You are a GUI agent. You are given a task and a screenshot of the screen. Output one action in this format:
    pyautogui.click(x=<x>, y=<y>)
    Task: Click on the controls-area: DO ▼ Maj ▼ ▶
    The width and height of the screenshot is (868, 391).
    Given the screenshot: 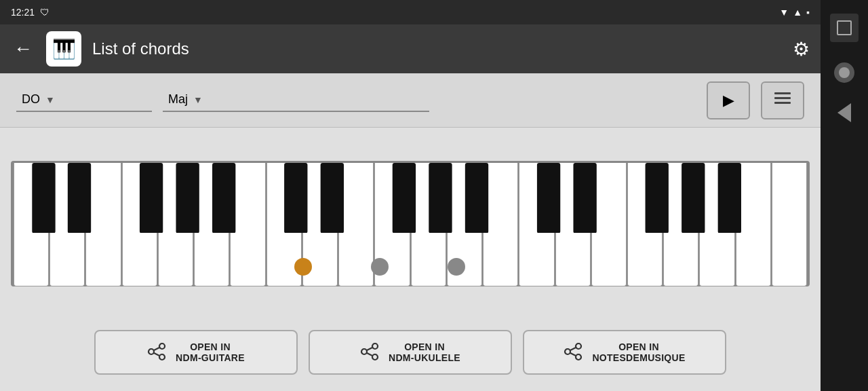 What is the action you would take?
    pyautogui.click(x=410, y=100)
    